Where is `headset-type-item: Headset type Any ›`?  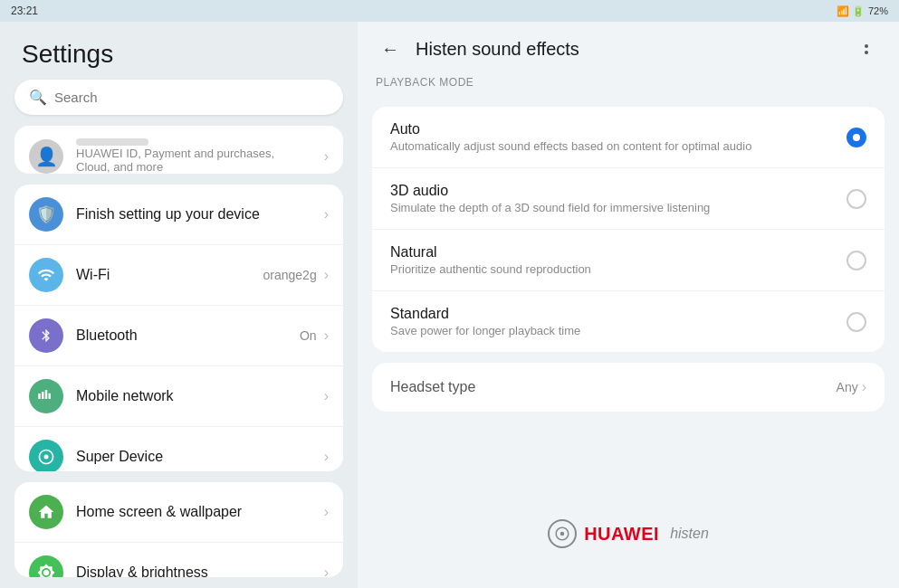 headset-type-item: Headset type Any › is located at coordinates (628, 387).